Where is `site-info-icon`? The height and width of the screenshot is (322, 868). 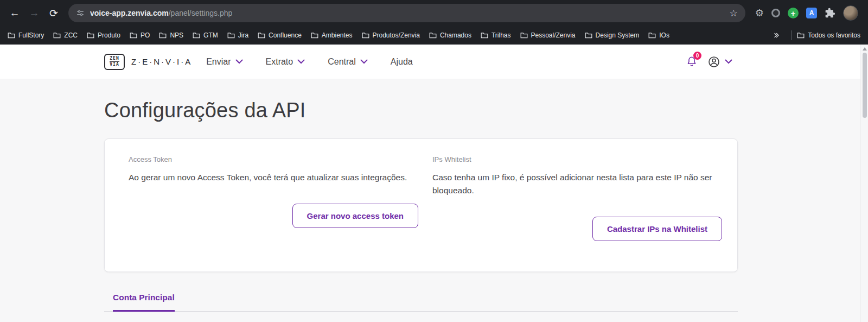
site-info-icon is located at coordinates (80, 13).